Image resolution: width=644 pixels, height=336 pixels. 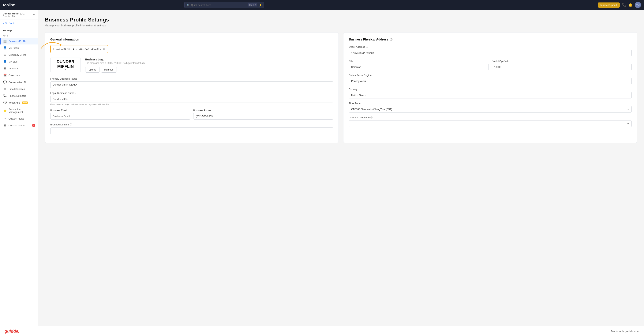 What do you see at coordinates (104, 49) in the screenshot?
I see `copy-icon: ⧉` at bounding box center [104, 49].